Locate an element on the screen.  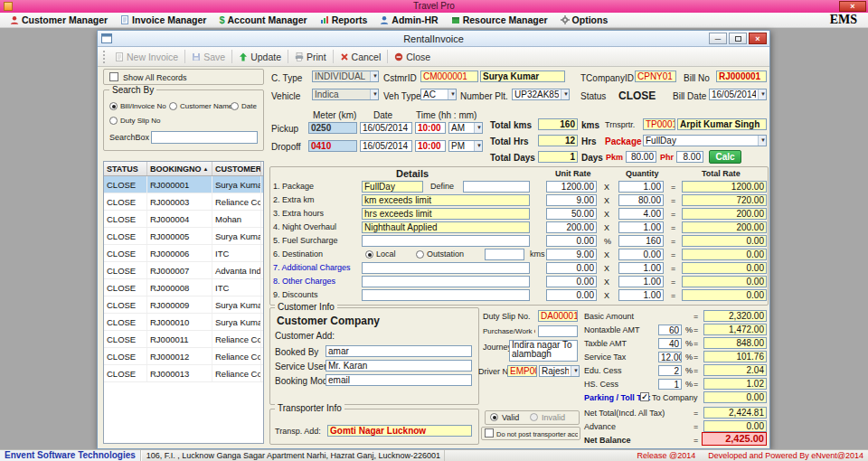
show-all-records-checkbox is located at coordinates (114, 77).